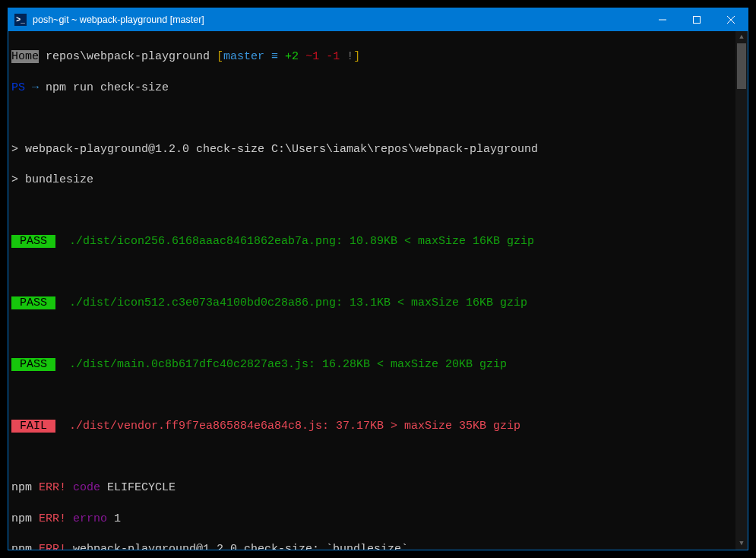  Describe the element at coordinates (18, 88) in the screenshot. I see `ps-label: PS` at that location.